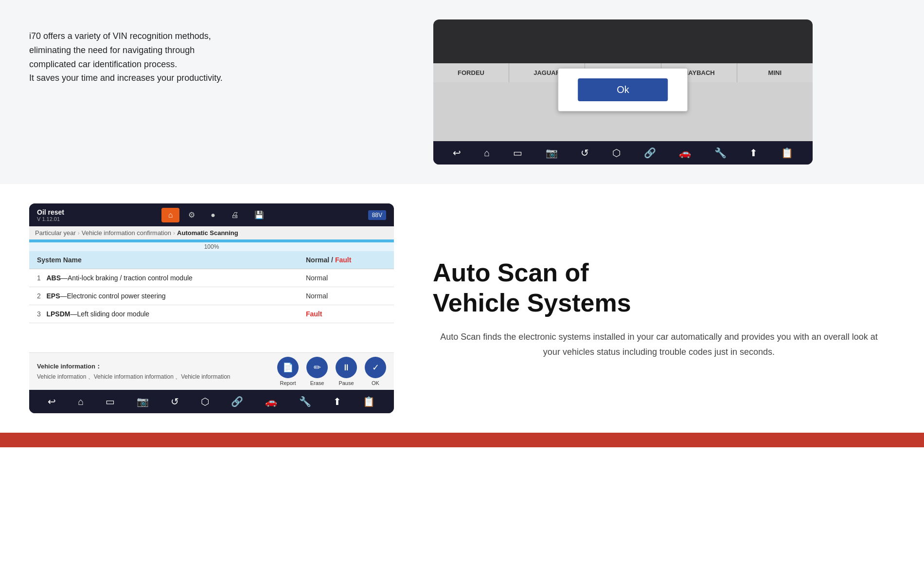  Describe the element at coordinates (288, 371) in the screenshot. I see `report-button: 📄 Report` at that location.